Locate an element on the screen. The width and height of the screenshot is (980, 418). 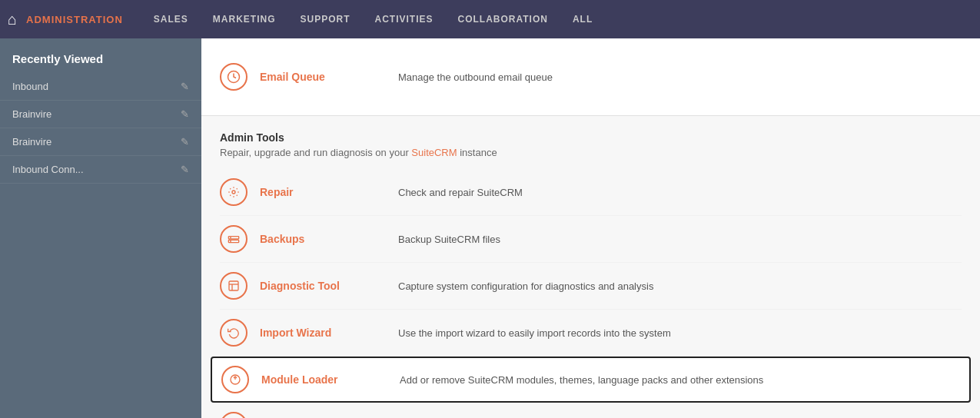
sidebar-collapse-button: ◁ is located at coordinates (201, 228).